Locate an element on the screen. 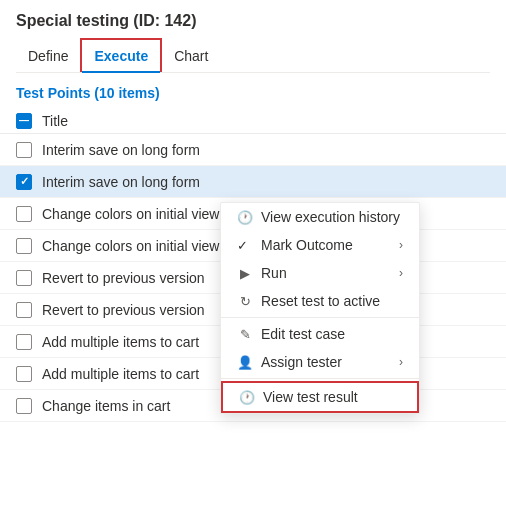 This screenshot has width=506, height=514. item-label-4: Change colors on initial view is located at coordinates (130, 246).